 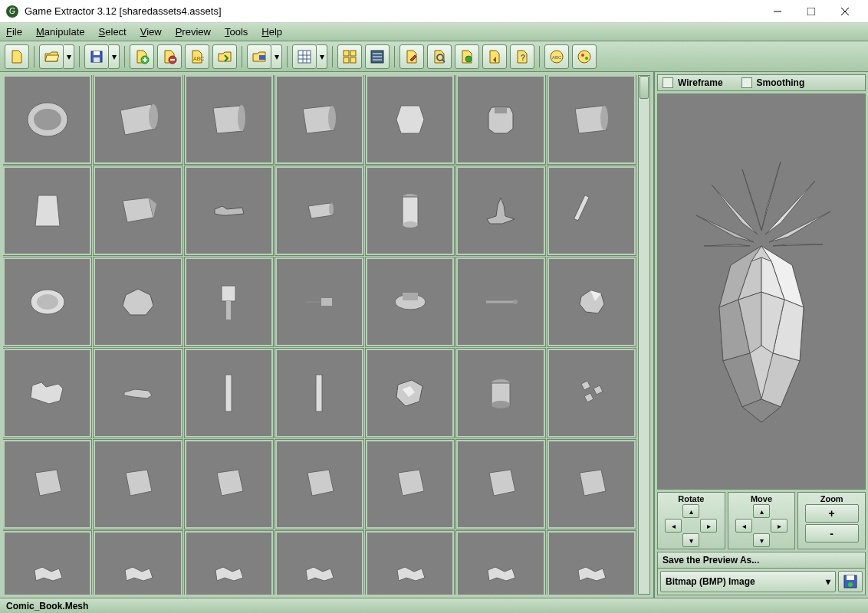 What do you see at coordinates (673, 526) in the screenshot?
I see `rotate-left-button: ◂` at bounding box center [673, 526].